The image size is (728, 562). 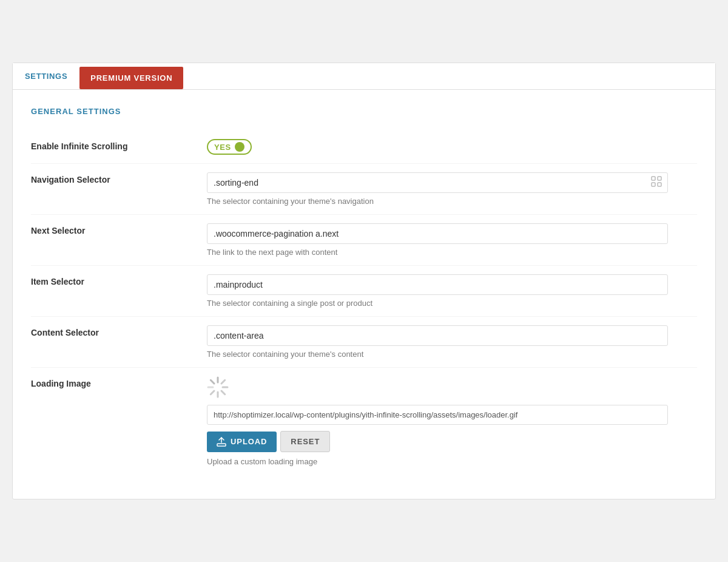 What do you see at coordinates (452, 303) in the screenshot?
I see `item-selector-help: The selector containing a single post or…` at bounding box center [452, 303].